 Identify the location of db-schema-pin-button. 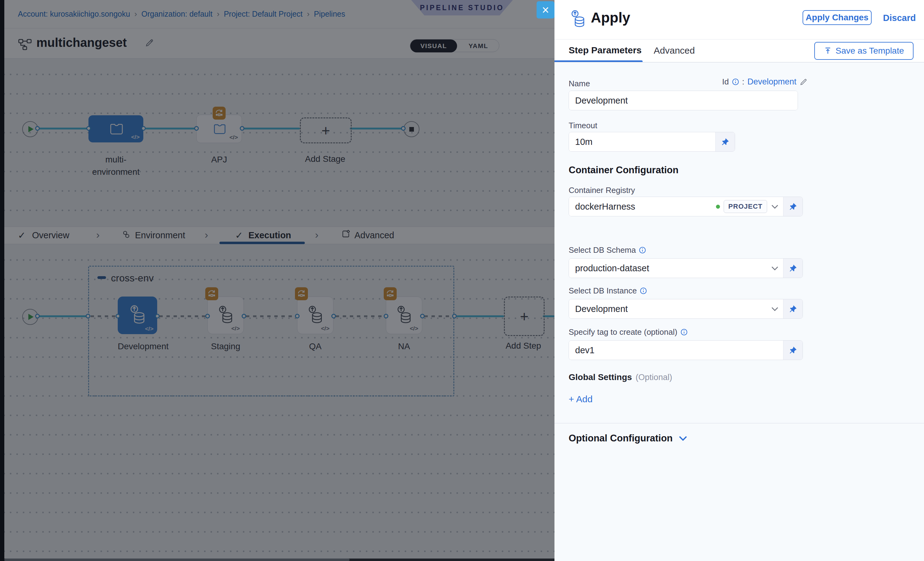
(793, 268).